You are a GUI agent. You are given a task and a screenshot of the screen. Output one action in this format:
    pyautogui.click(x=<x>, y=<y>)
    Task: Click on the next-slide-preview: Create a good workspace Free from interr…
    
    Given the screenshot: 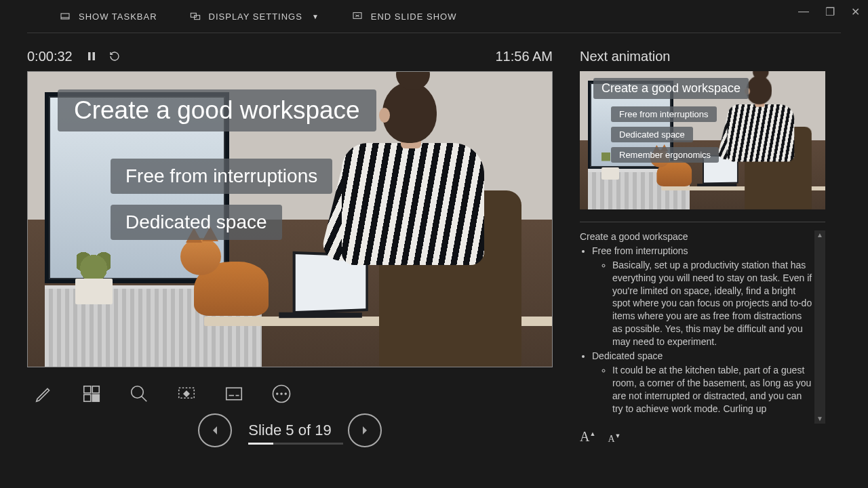 What is the action you would take?
    pyautogui.click(x=703, y=140)
    